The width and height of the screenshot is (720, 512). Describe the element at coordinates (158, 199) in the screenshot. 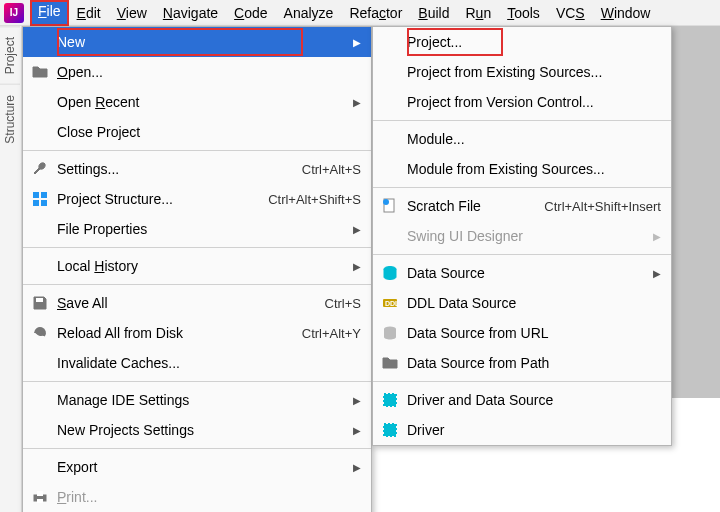

I see `menu-item-label: Project Structure...` at that location.